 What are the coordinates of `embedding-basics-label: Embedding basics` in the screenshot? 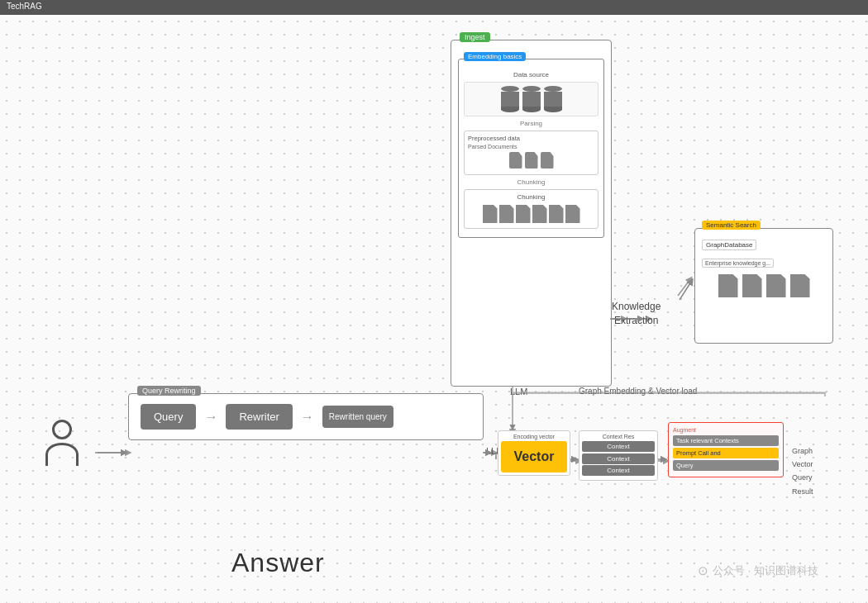 It's located at (494, 56).